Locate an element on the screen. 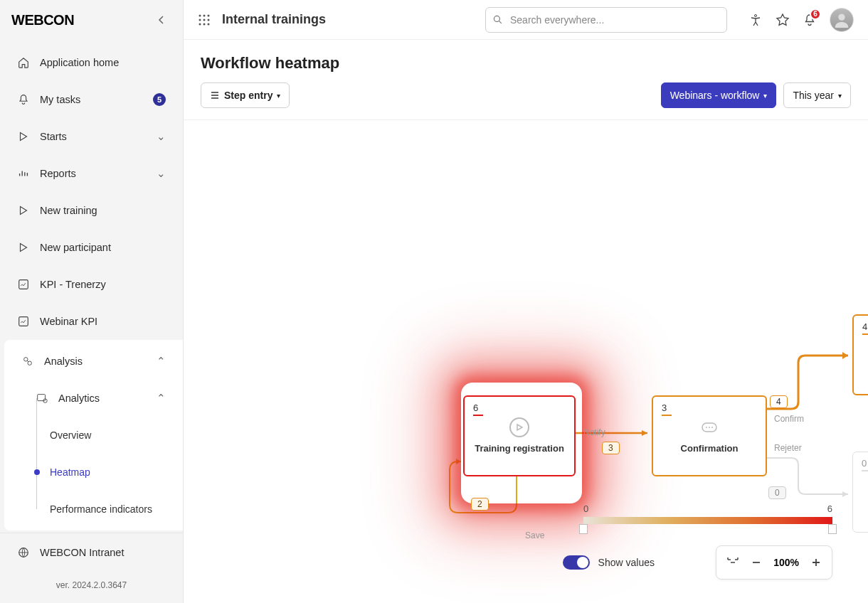  path-label-notify: Notify is located at coordinates (595, 432).